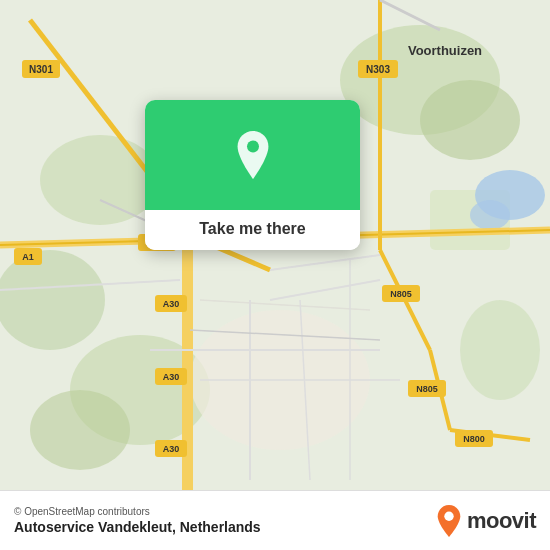 The height and width of the screenshot is (550, 550). What do you see at coordinates (486, 521) in the screenshot?
I see `moovit-logo: moovit` at bounding box center [486, 521].